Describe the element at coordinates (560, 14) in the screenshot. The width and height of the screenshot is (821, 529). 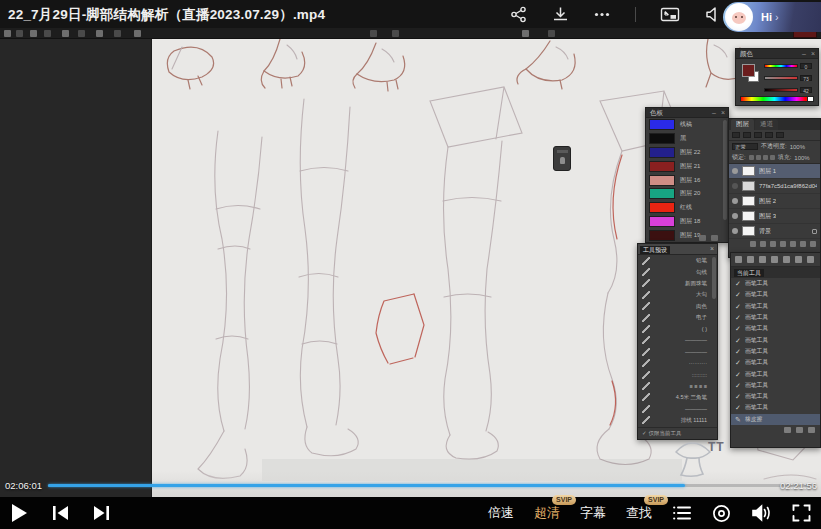
I see `download-icon` at that location.